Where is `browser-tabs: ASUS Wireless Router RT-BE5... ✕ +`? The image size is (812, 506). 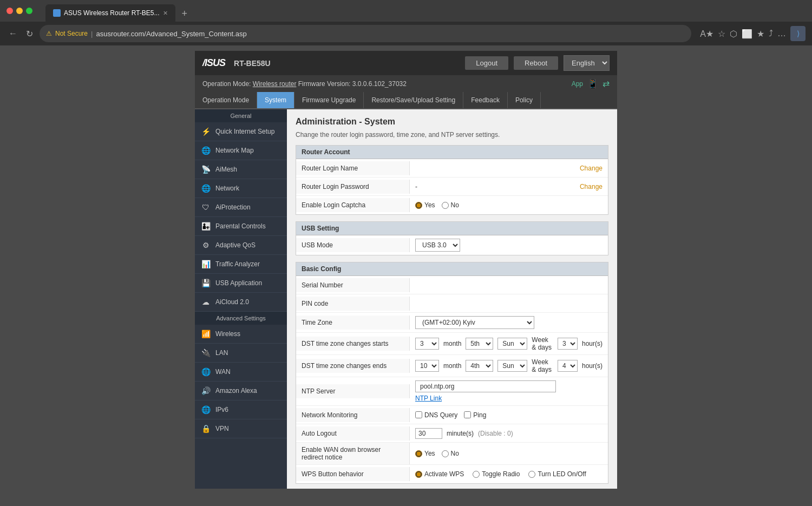
browser-tabs: ASUS Wireless Router RT-BE5... ✕ + is located at coordinates (119, 11).